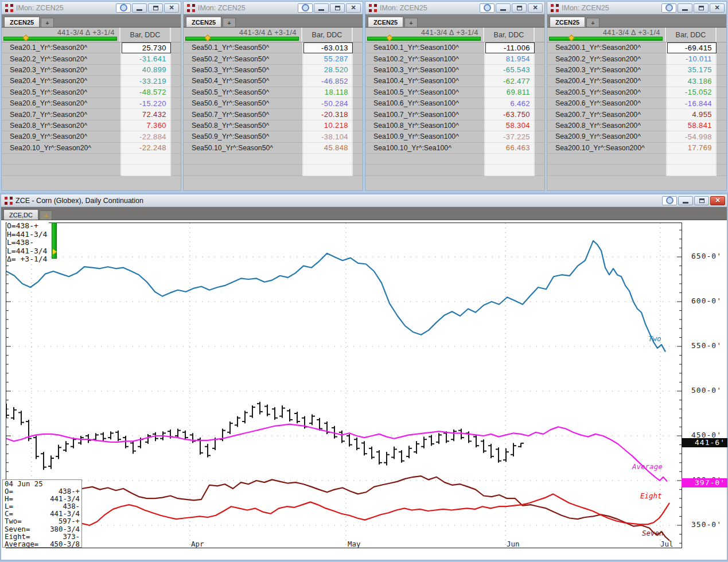  What do you see at coordinates (455, 103) in the screenshot?
I see `table-row: Sea100.6_Yr^:Season100^6.462` at bounding box center [455, 103].